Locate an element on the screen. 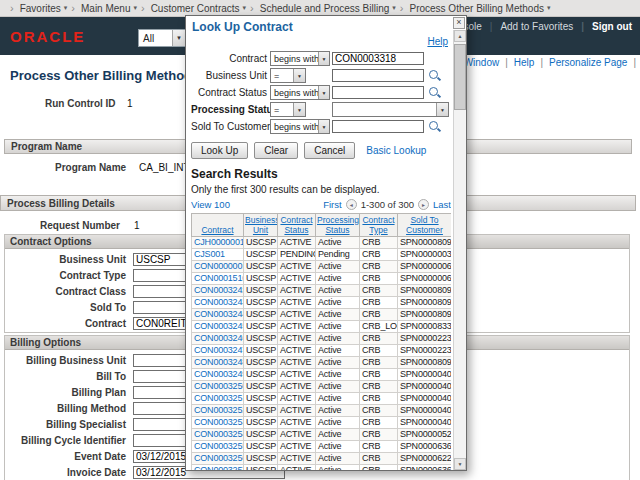 The height and width of the screenshot is (480, 640). close-icon: × is located at coordinates (459, 23).